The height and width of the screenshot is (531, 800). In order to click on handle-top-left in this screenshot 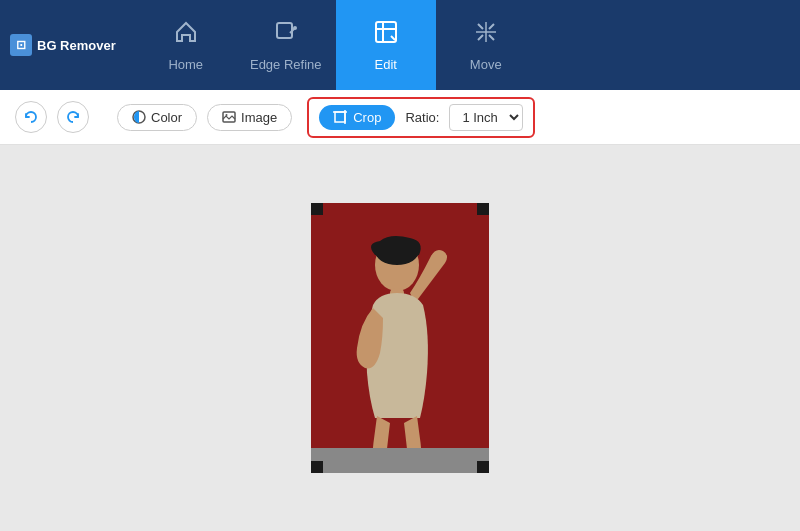, I will do `click(317, 209)`.